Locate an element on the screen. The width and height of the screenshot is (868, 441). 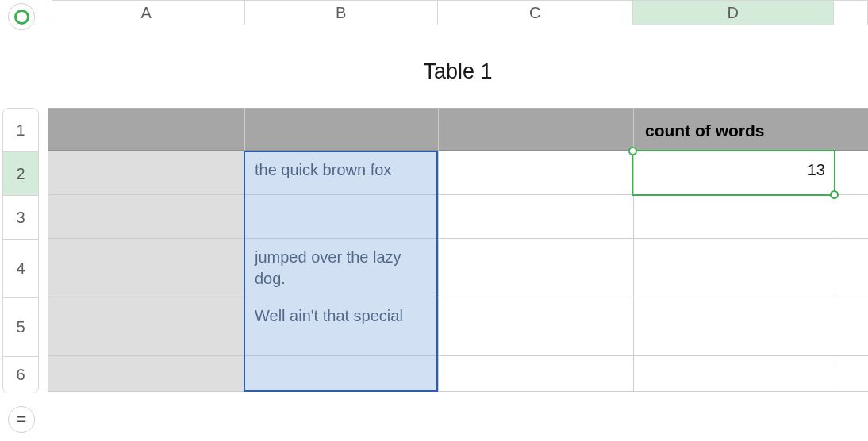
cell-B1 is located at coordinates (341, 130).